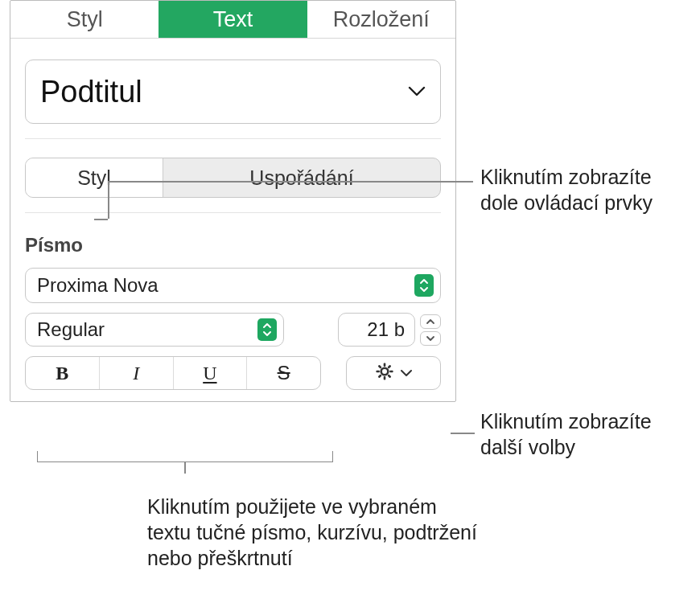 Image resolution: width=700 pixels, height=603 pixels. I want to click on font-size-field: 21 b, so click(377, 330).